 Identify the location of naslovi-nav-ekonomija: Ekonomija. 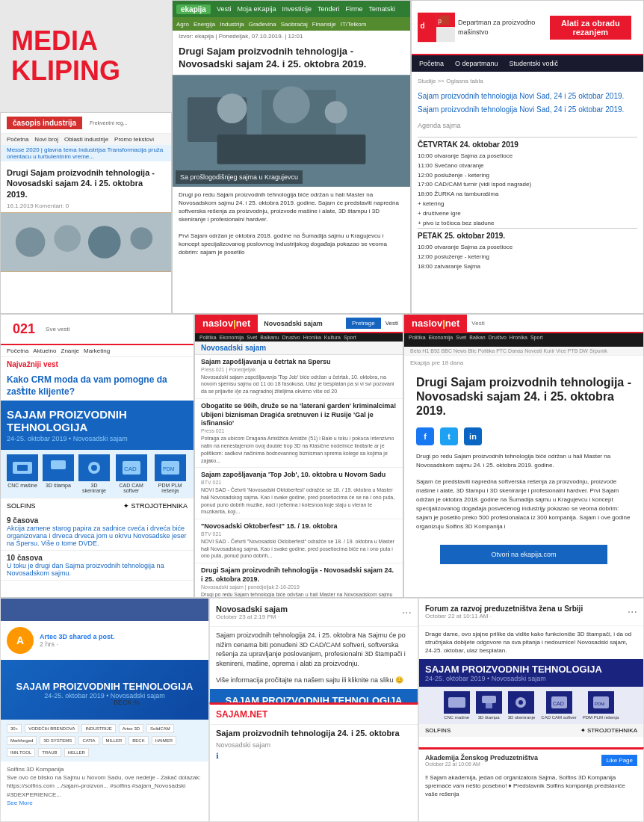
(232, 338).